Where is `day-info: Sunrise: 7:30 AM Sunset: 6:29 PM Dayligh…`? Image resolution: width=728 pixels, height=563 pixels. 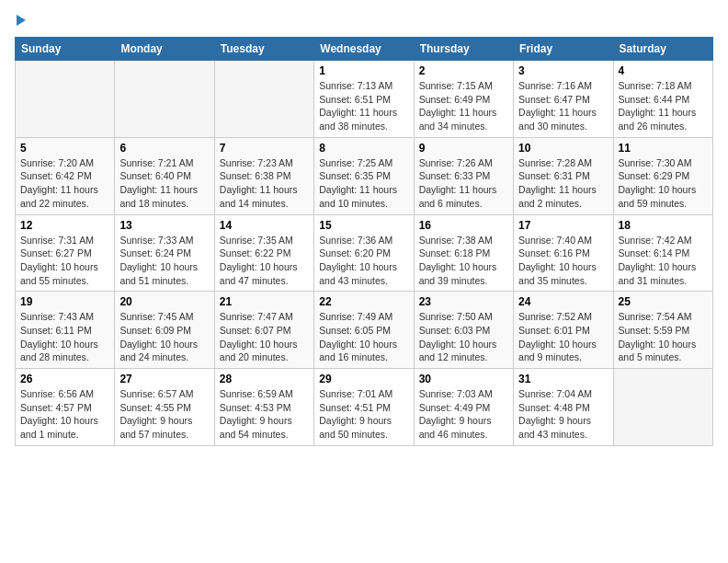
day-info: Sunrise: 7:30 AM Sunset: 6:29 PM Dayligh… is located at coordinates (664, 184).